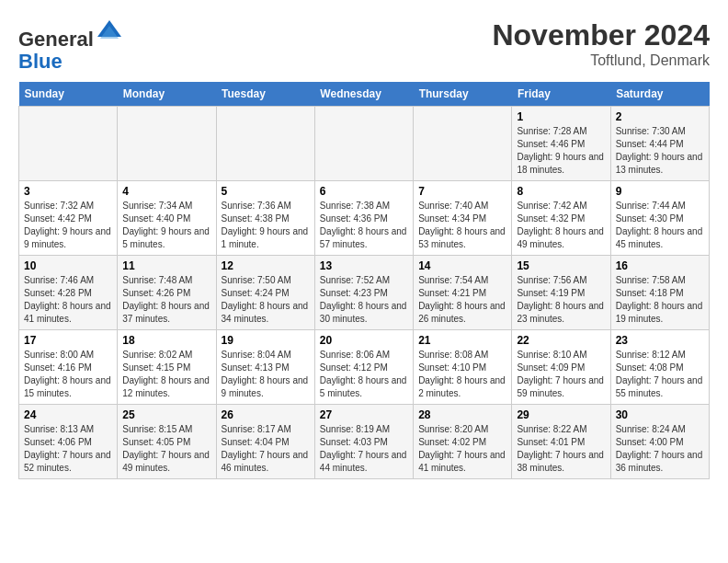  What do you see at coordinates (561, 225) in the screenshot?
I see `day-info: Sunrise: 7:42 AMSunset: 4:32 PMDaylight:…` at bounding box center [561, 225].